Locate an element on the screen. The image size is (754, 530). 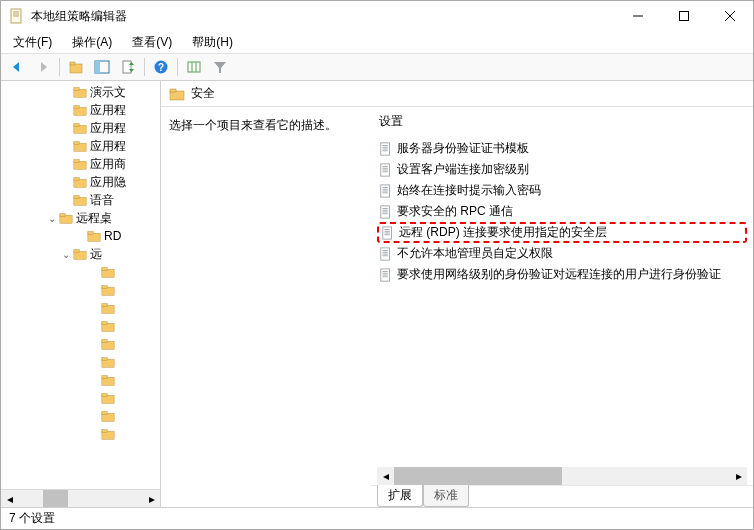
tree-item-label: 远 is located at coordinates (96, 254).